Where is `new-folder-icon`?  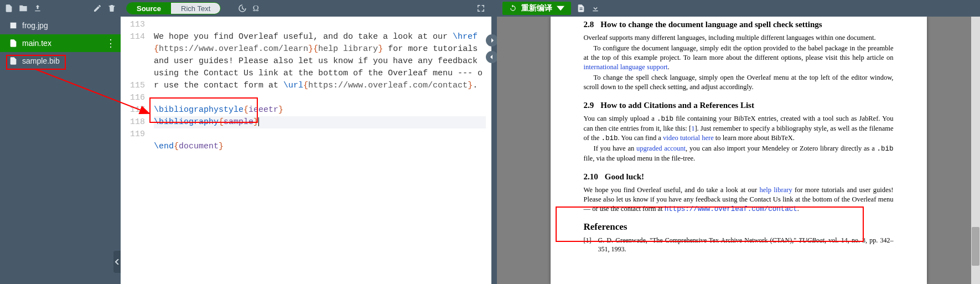 new-folder-icon is located at coordinates (23, 8).